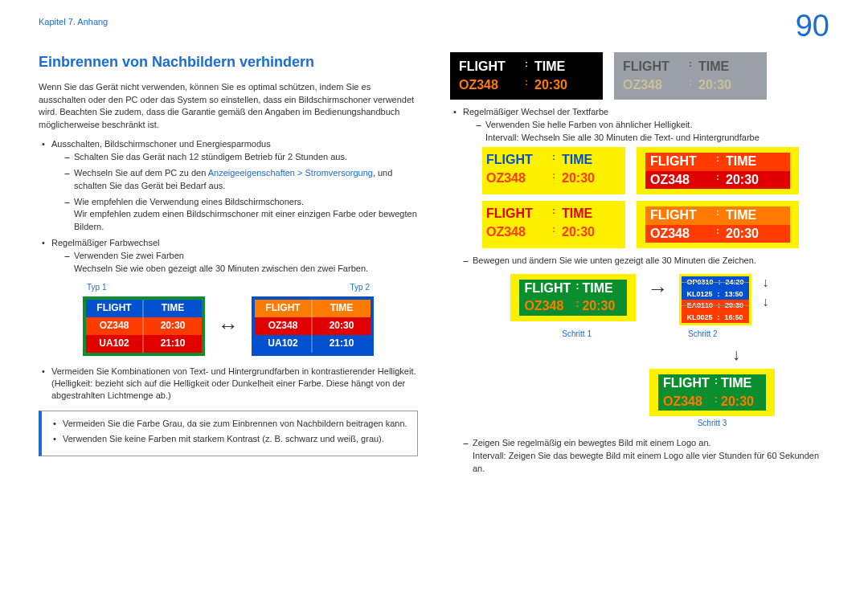  What do you see at coordinates (228, 255) in the screenshot?
I see `bullet-colorswap: Regelmäßiger Farbwechsel Verwenden Sie z…` at bounding box center [228, 255].